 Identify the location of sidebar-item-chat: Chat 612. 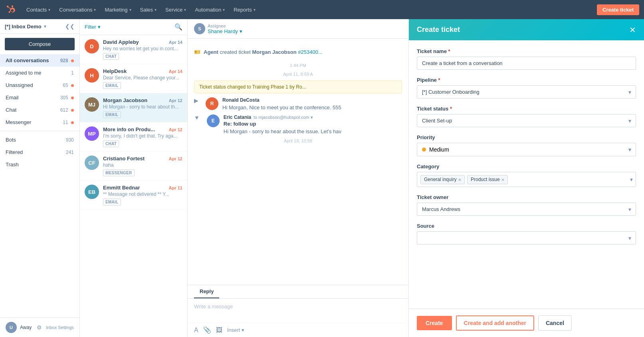
(40, 110).